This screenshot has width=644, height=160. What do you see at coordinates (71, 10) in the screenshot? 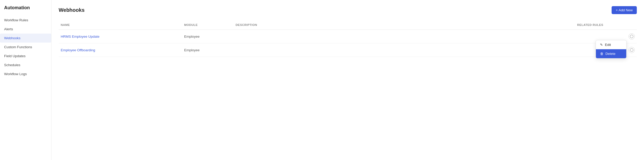
I see `page-title: Webhooks` at bounding box center [71, 10].